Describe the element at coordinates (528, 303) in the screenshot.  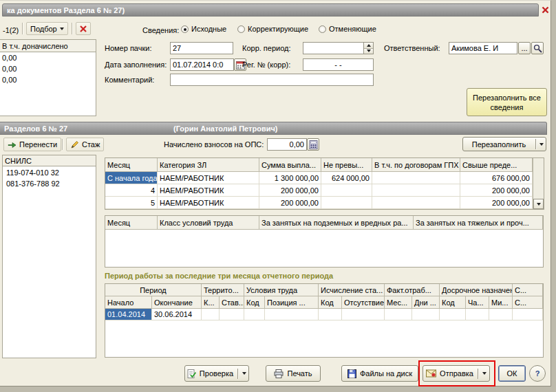
I see `column-header: С...` at that location.